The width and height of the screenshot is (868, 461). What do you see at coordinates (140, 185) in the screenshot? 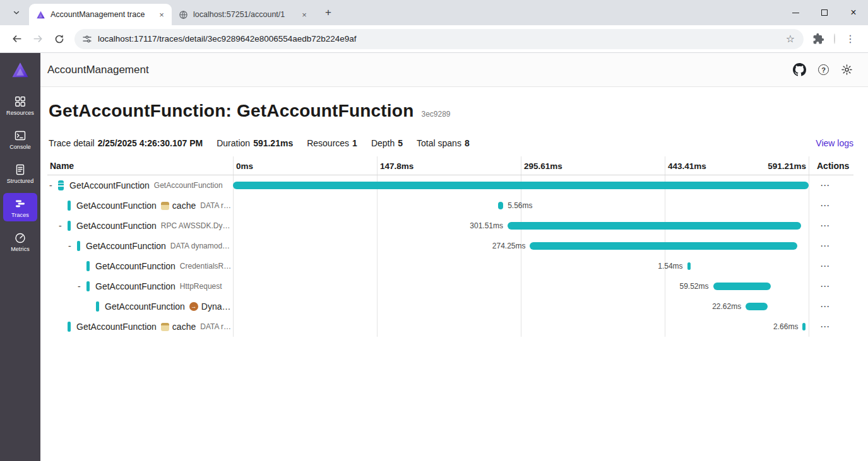
I see `span-name-cell: -GetAccountFunctionGetAccountFunction` at bounding box center [140, 185].